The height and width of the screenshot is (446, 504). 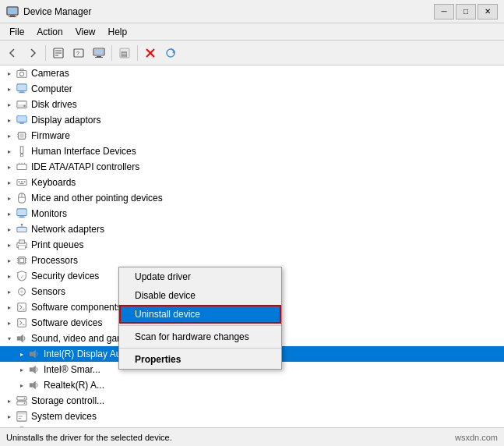 What do you see at coordinates (9, 416) in the screenshot?
I see `expand-arrow-system-devices: ▸` at bounding box center [9, 416].